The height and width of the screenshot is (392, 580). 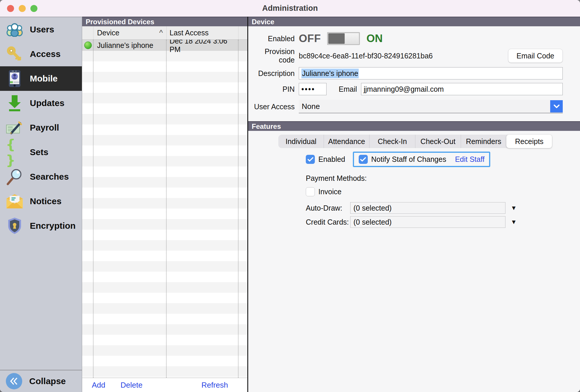 I want to click on toggle-on-label: ON, so click(x=374, y=39).